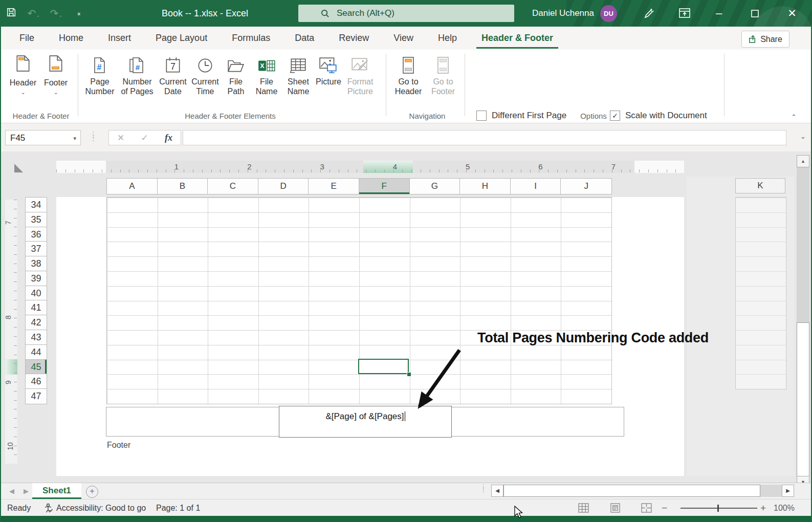 This screenshot has width=812, height=522. What do you see at coordinates (792, 13) in the screenshot?
I see `close-button: ✕` at bounding box center [792, 13].